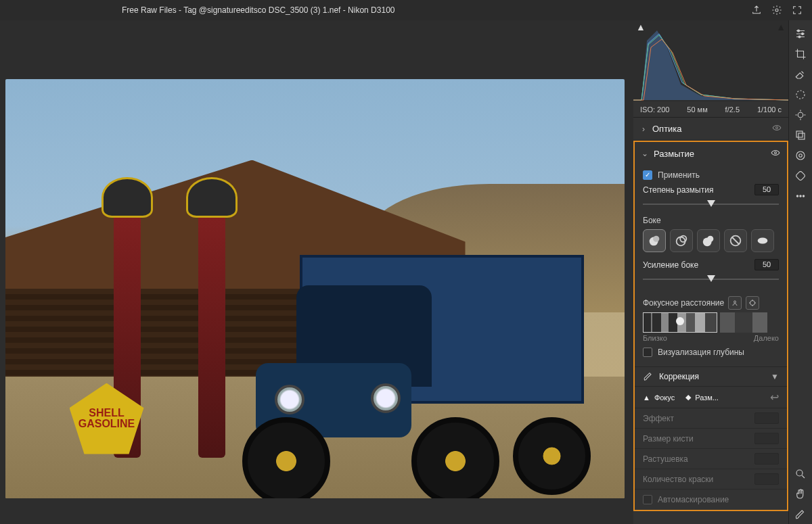 The width and height of the screenshot is (812, 524). Describe the element at coordinates (800, 196) in the screenshot. I see `more-icon` at that location.